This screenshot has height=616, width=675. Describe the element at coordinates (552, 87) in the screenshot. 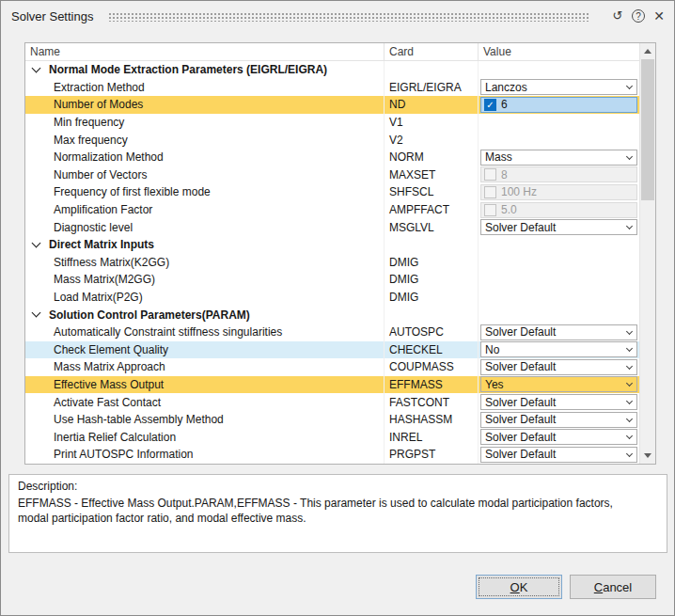

I see `dropdown-value: Lanczos` at that location.